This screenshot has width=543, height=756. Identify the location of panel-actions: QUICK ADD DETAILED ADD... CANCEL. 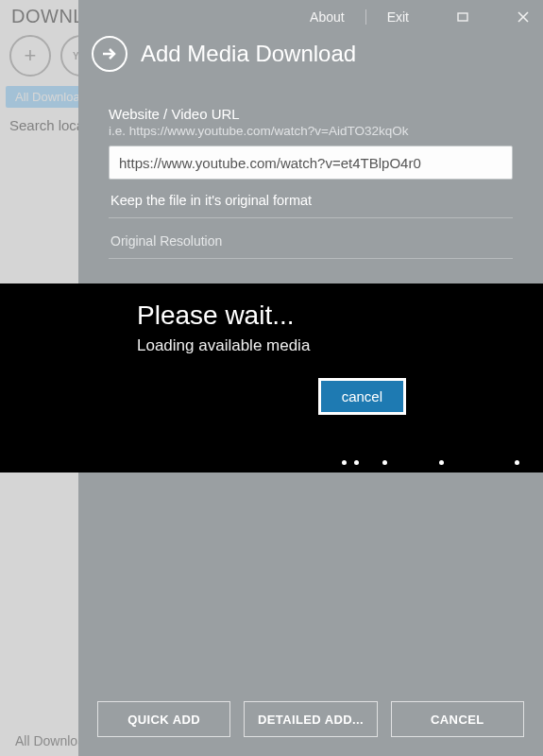
(311, 719).